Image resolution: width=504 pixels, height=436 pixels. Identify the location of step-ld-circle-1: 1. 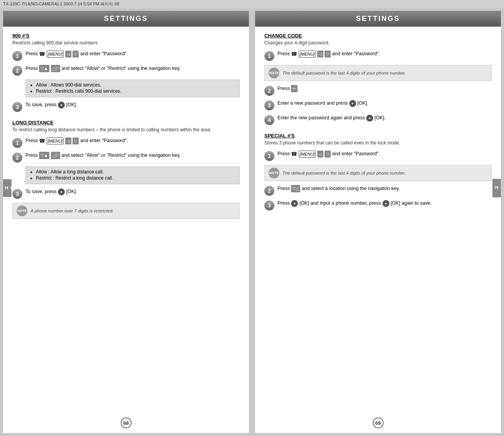
(17, 143).